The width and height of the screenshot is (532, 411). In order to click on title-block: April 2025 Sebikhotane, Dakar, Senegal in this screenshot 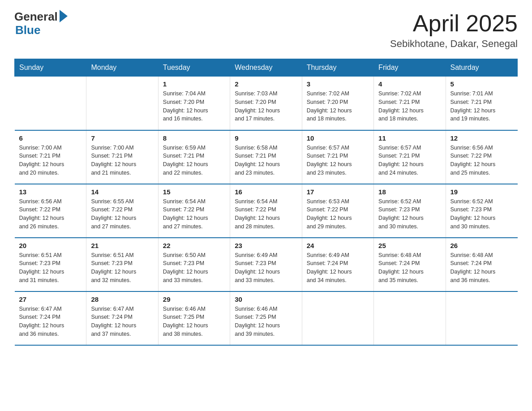, I will do `click(454, 30)`.